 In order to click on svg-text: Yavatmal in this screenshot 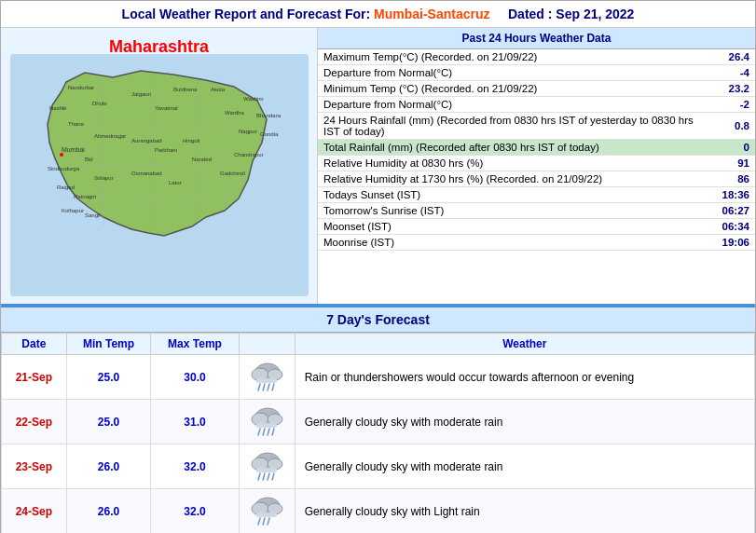, I will do `click(166, 108)`.